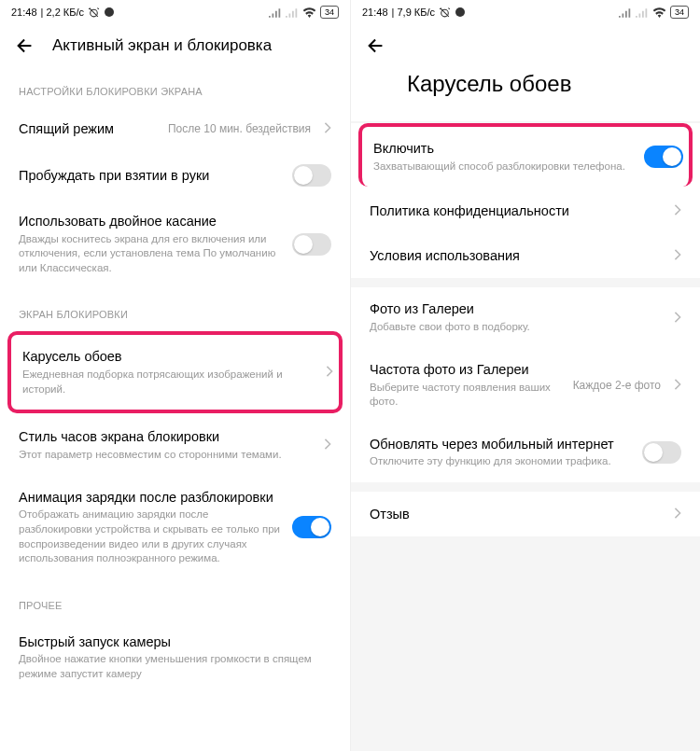 The image size is (700, 751). I want to click on gallery-sub: Добавьте свои фото в подборку., so click(517, 327).